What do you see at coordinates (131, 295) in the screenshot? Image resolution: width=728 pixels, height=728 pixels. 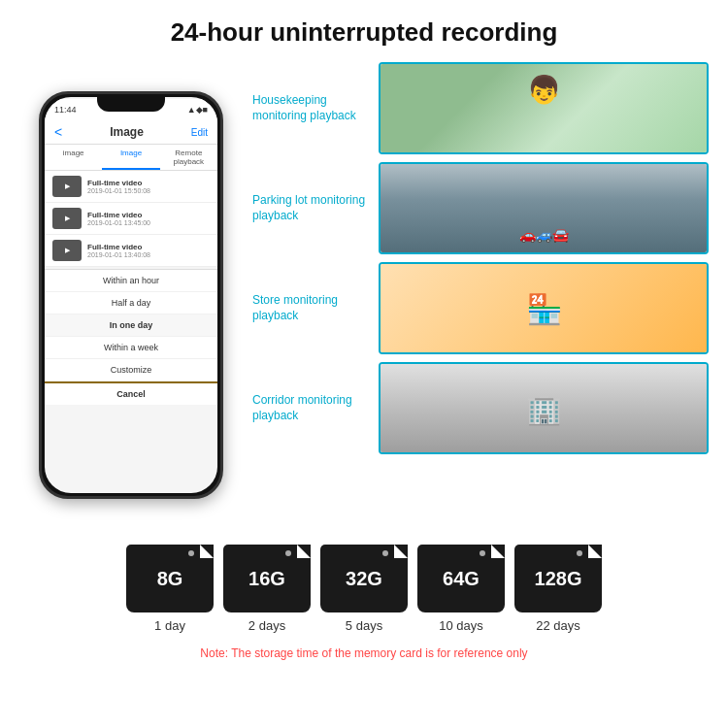 I see `phone-screen: 11:44 ▲◆■ < Image Edit image Image Remot…` at bounding box center [131, 295].